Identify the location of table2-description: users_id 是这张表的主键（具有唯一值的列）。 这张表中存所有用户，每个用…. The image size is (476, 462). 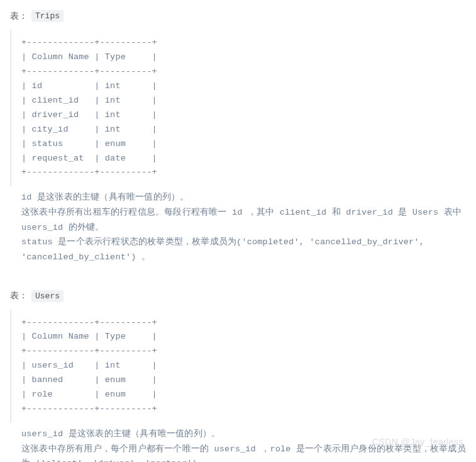
(238, 444).